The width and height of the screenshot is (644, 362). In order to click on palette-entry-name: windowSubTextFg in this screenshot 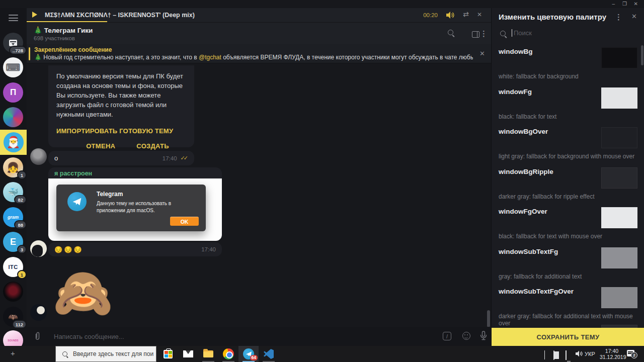, I will do `click(528, 251)`.